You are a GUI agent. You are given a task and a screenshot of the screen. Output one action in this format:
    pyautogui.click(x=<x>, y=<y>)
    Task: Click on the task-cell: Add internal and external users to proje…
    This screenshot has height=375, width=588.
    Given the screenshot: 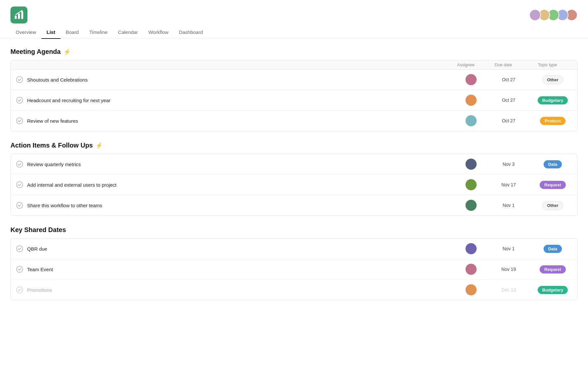 What is the action you would take?
    pyautogui.click(x=232, y=185)
    